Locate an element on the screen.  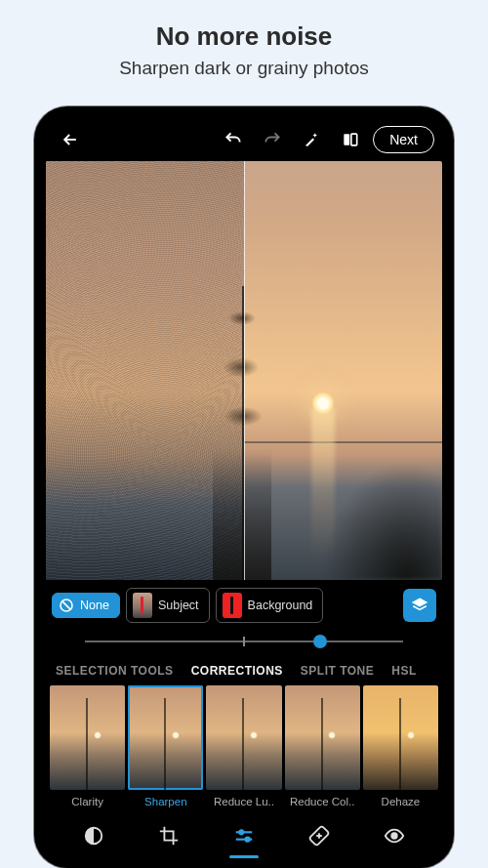
filter-reduce-color: Reduce Col.. is located at coordinates (322, 746).